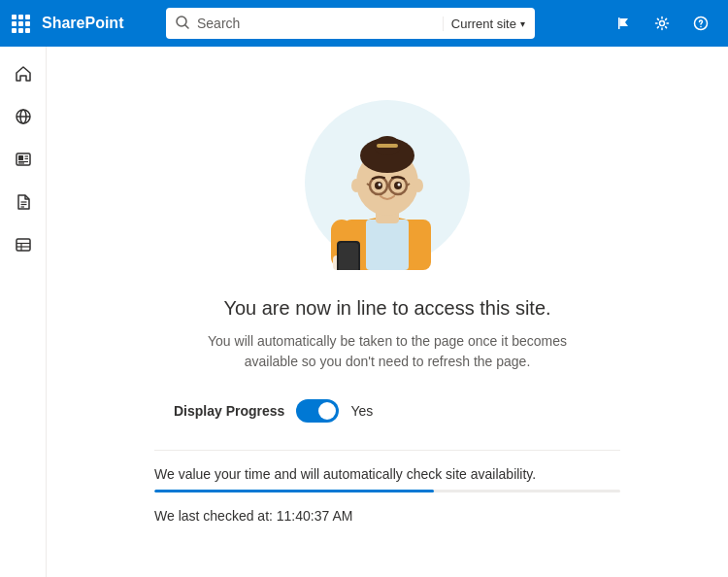 The image size is (728, 577). Describe the element at coordinates (294, 492) in the screenshot. I see `progress-fill` at that location.